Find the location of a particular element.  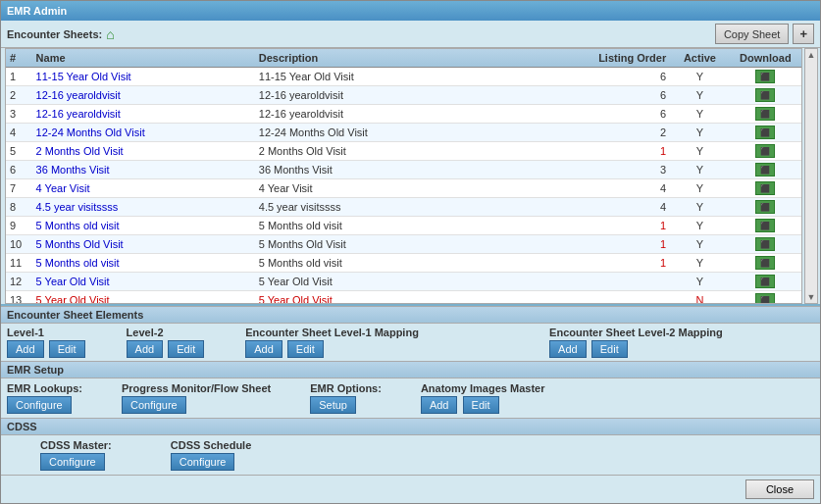

emr-lookups-configure-button: Configure is located at coordinates (39, 405).